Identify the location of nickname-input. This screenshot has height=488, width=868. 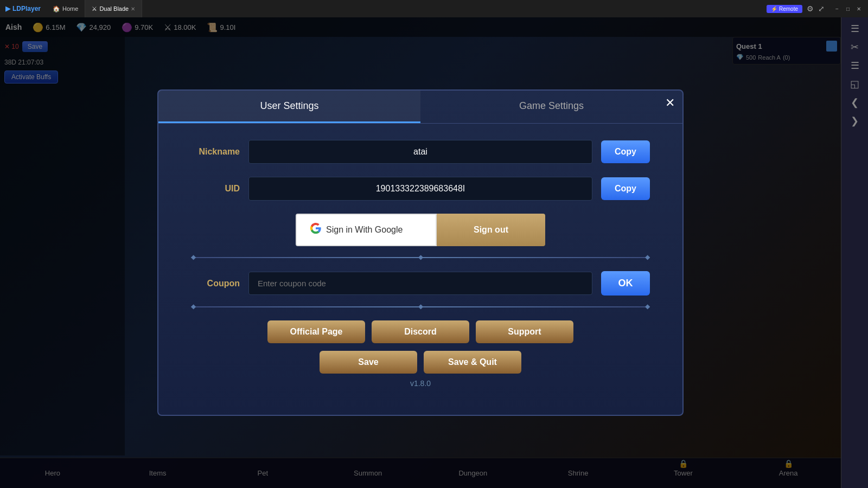
(420, 152).